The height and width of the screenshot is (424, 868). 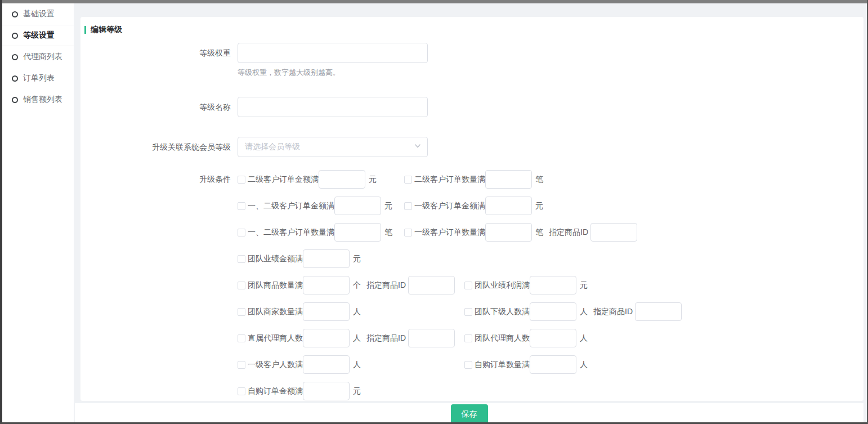 I want to click on condition-label: 一、二级客户订单金额满, so click(x=291, y=206).